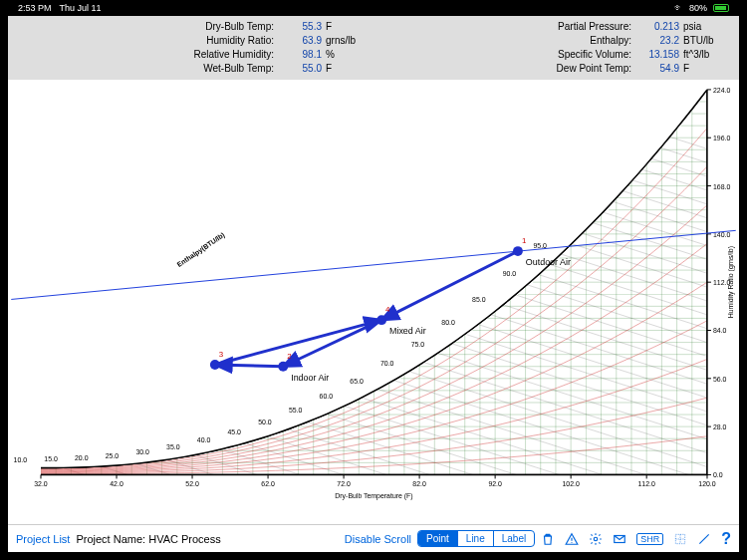 The height and width of the screenshot is (560, 747). Describe the element at coordinates (268, 484) in the screenshot. I see `svg-text: 62.0` at that location.